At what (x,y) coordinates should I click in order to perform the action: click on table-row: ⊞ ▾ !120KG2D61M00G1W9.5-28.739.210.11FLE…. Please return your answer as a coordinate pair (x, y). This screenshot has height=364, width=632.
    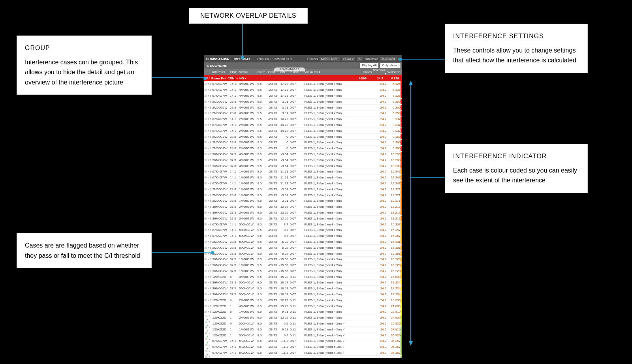
    Looking at the image, I should click on (303, 312).